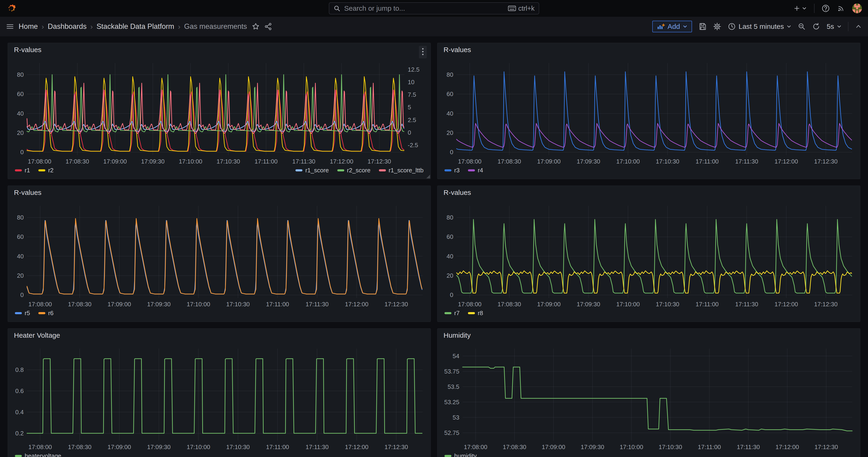 Image resolution: width=868 pixels, height=457 pixels. What do you see at coordinates (360, 171) in the screenshot?
I see `legend: r1_scorer2_scorer1_score_lttb` at bounding box center [360, 171].